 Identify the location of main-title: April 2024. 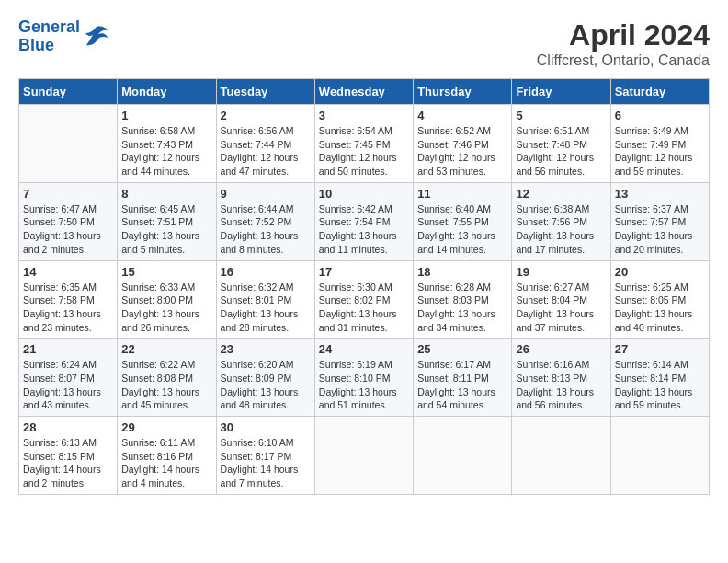
(623, 35).